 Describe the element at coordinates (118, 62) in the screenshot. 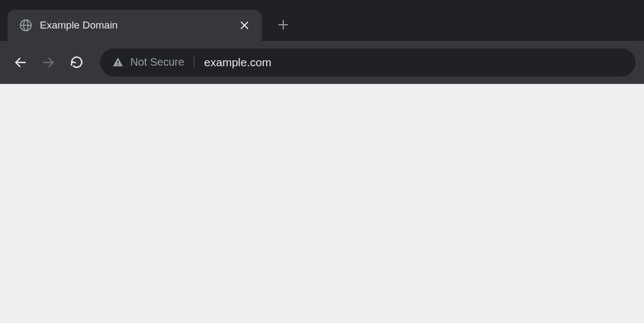

I see `warning-icon` at that location.